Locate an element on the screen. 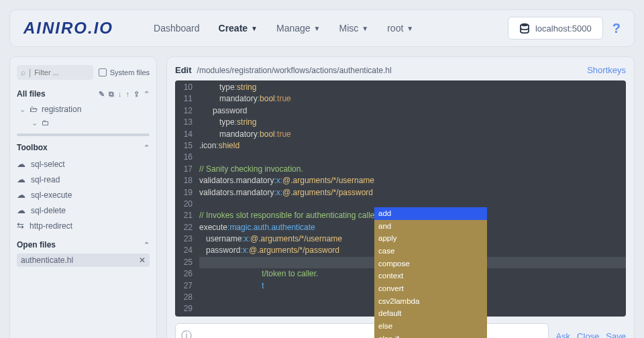 The image size is (644, 338). toolbox-item: ☁sql-read is located at coordinates (83, 180).